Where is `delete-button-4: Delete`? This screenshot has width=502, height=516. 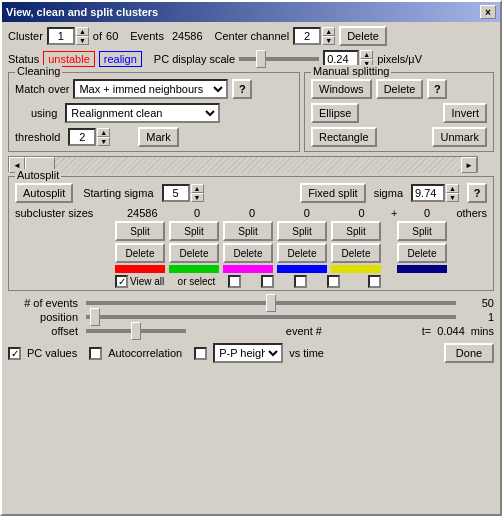 delete-button-4: Delete is located at coordinates (356, 253).